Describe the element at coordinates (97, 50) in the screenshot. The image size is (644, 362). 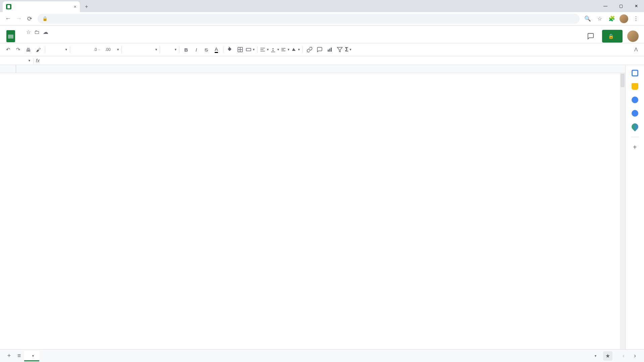
I see `decrease-decimal-button: .0 ←` at that location.